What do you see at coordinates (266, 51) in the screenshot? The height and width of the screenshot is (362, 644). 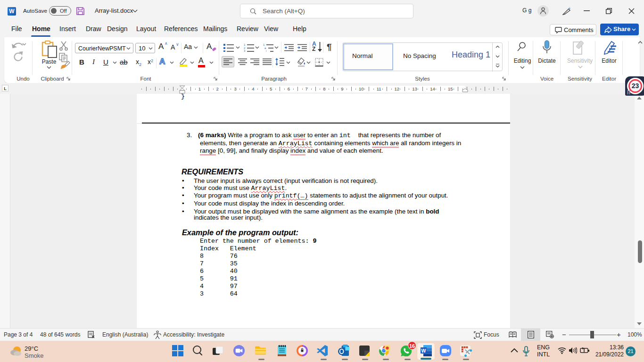 I see `svg-text: i` at bounding box center [266, 51].